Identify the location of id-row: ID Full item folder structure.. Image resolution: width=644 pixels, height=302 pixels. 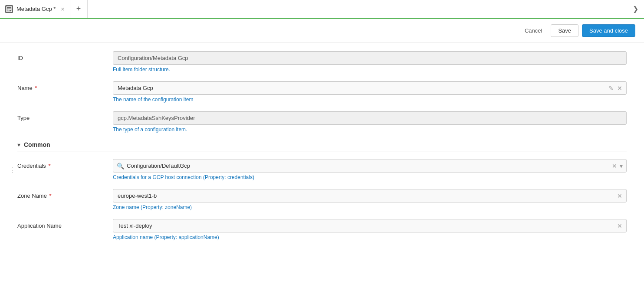
(322, 62).